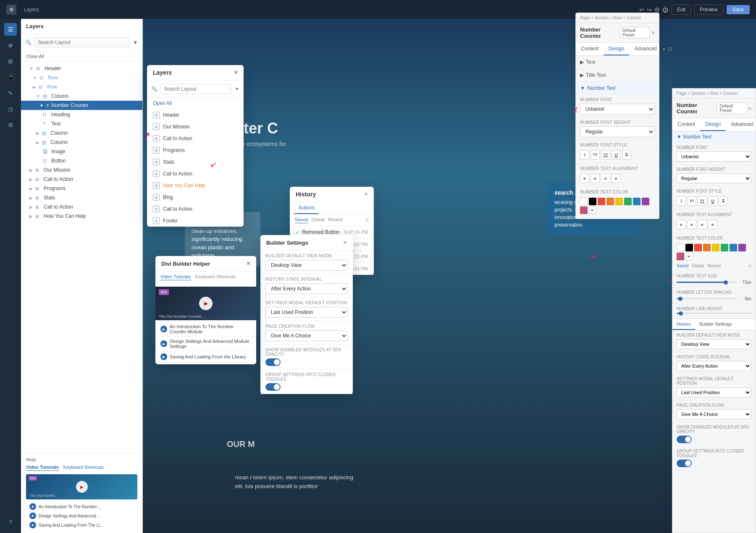 The height and width of the screenshot is (533, 756). Describe the element at coordinates (664, 50) in the screenshot. I see `panel-more-icon: ▼` at that location.